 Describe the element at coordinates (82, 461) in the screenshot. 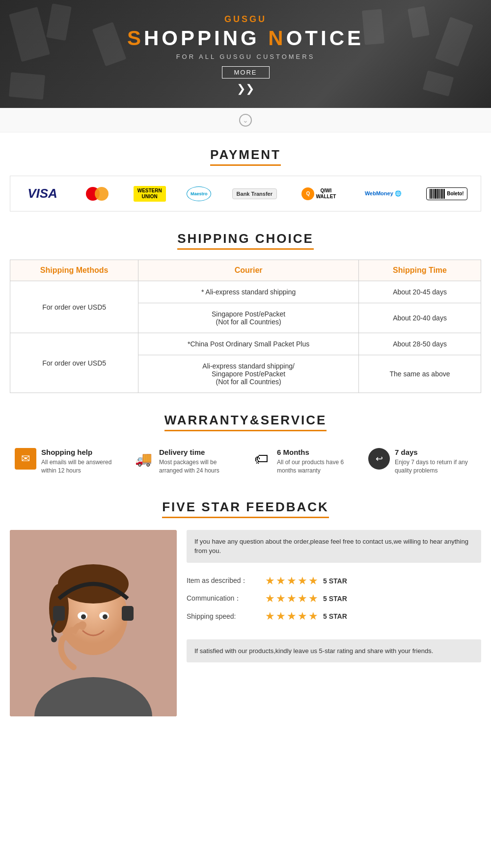

I see `warranty-shopping-text: Shopping help All emails will be answere…` at that location.